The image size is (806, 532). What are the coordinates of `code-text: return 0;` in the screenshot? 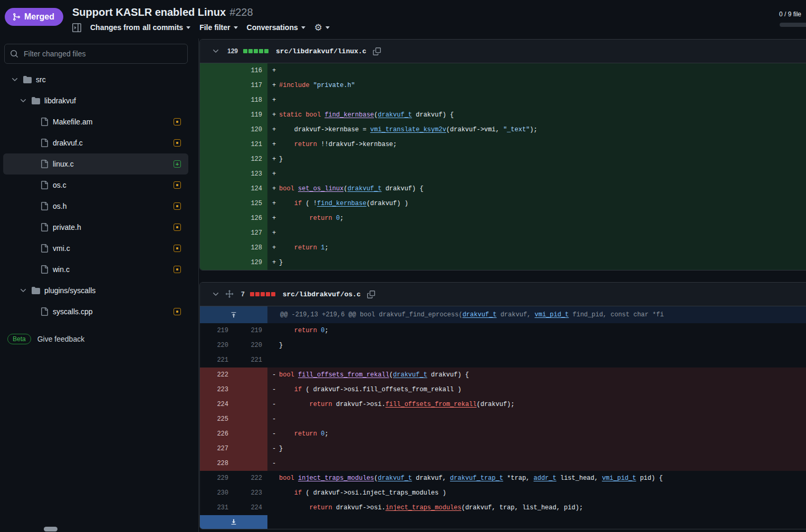 It's located at (304, 434).